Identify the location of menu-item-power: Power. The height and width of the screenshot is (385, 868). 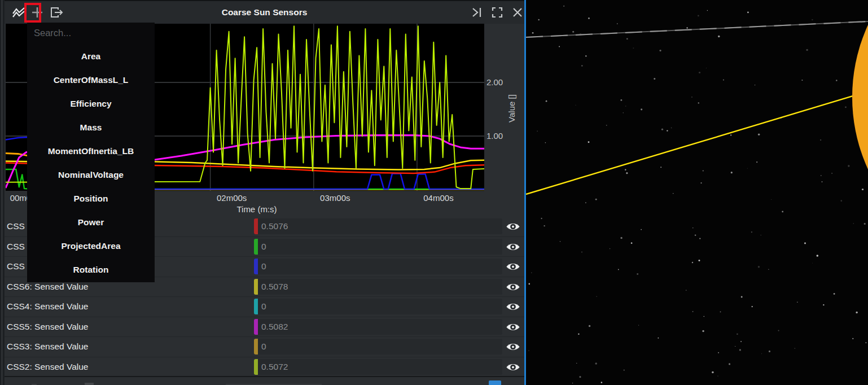
(91, 222).